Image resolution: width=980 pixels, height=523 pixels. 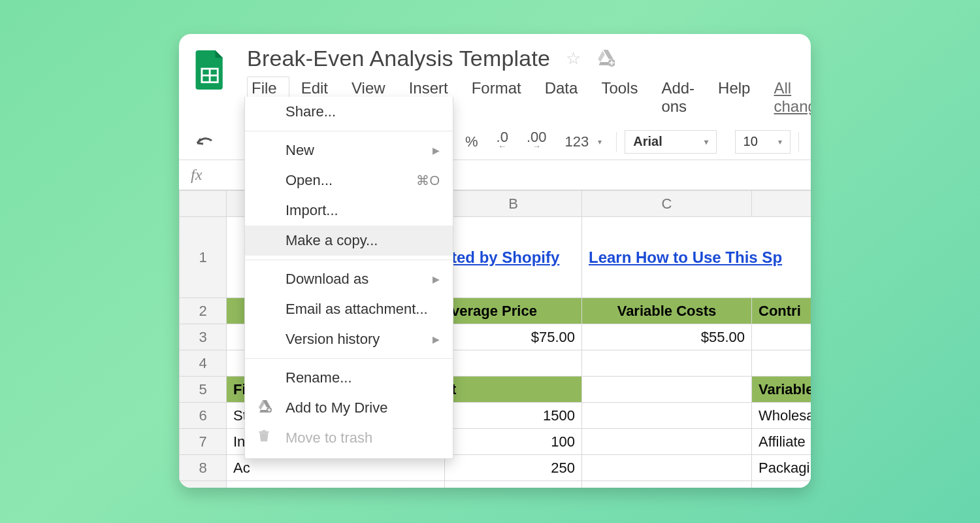 I want to click on drive-add-icon, so click(x=606, y=59).